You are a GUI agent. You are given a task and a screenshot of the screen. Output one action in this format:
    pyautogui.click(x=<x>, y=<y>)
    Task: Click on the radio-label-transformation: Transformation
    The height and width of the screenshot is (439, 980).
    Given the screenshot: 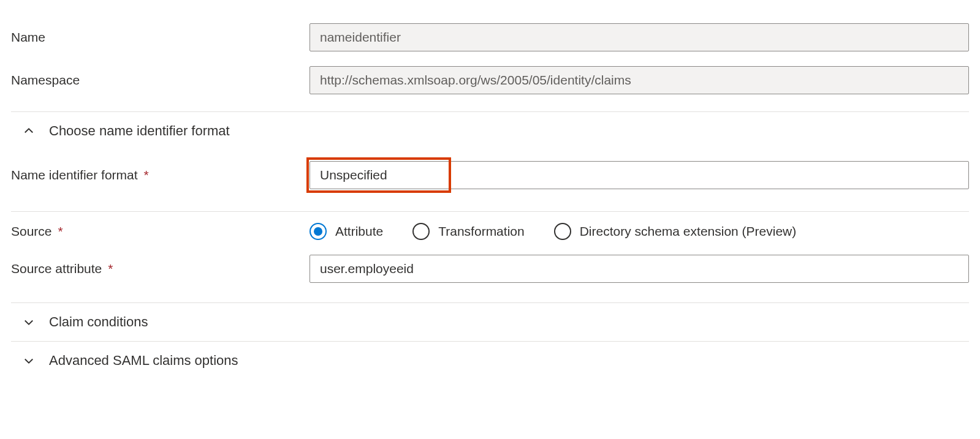 What is the action you would take?
    pyautogui.click(x=481, y=231)
    